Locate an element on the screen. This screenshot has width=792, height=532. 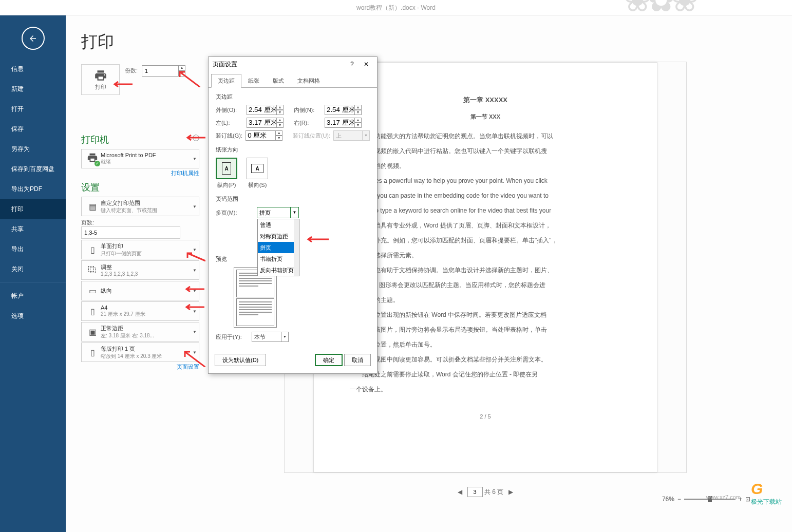
nav-account: 帐户 is located at coordinates (33, 296).